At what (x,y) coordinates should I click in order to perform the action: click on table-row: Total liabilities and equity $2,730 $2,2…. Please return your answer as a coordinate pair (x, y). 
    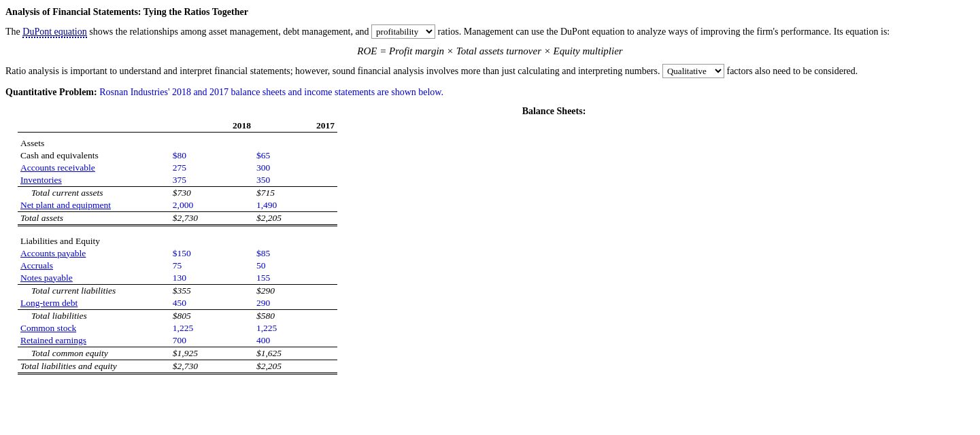
    Looking at the image, I should click on (178, 366).